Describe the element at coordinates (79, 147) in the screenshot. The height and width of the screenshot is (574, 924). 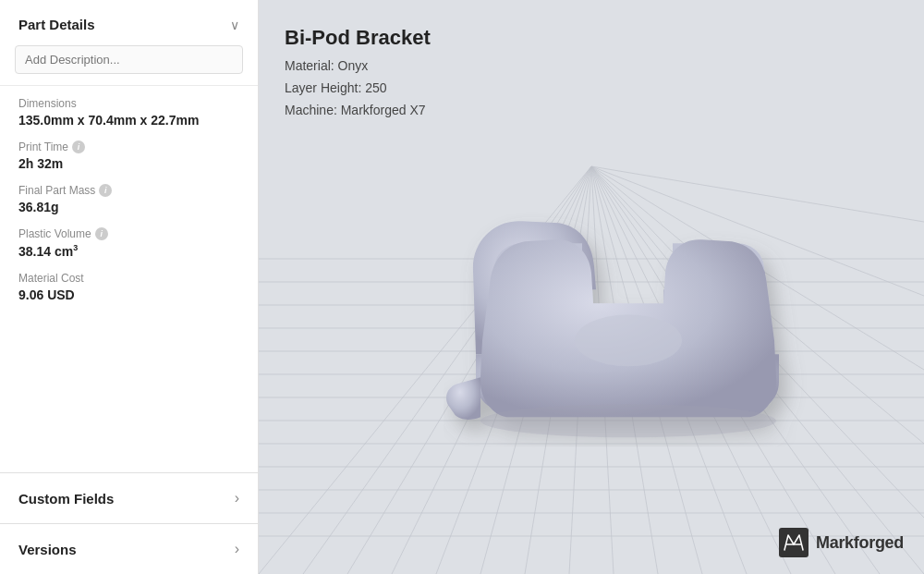
I see `print-time-info-icon: i` at that location.